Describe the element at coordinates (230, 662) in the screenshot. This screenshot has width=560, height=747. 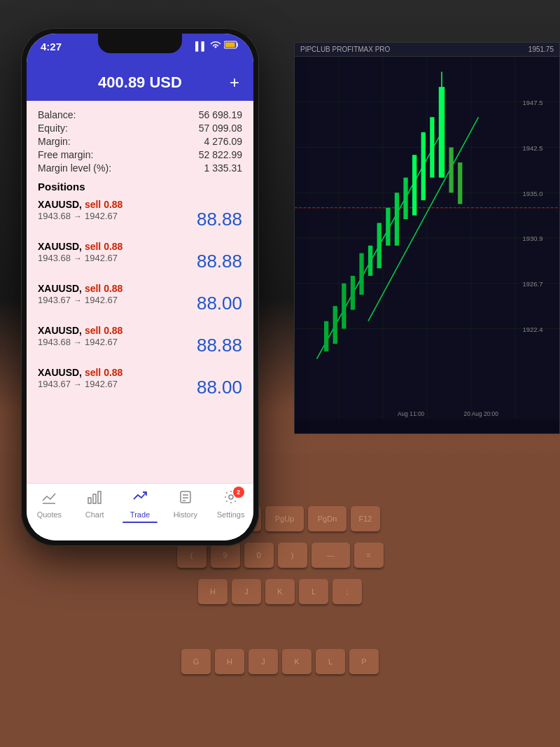
I see `key-h2: H` at that location.